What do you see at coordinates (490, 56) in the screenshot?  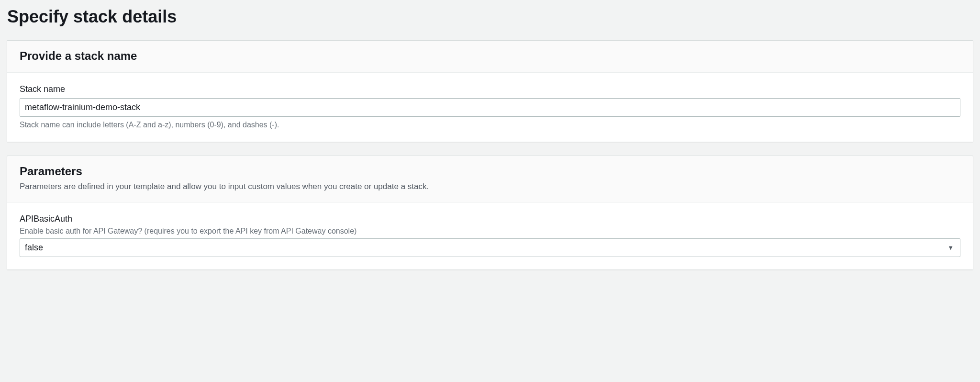 I see `stack-name-heading: Provide a stack name` at bounding box center [490, 56].